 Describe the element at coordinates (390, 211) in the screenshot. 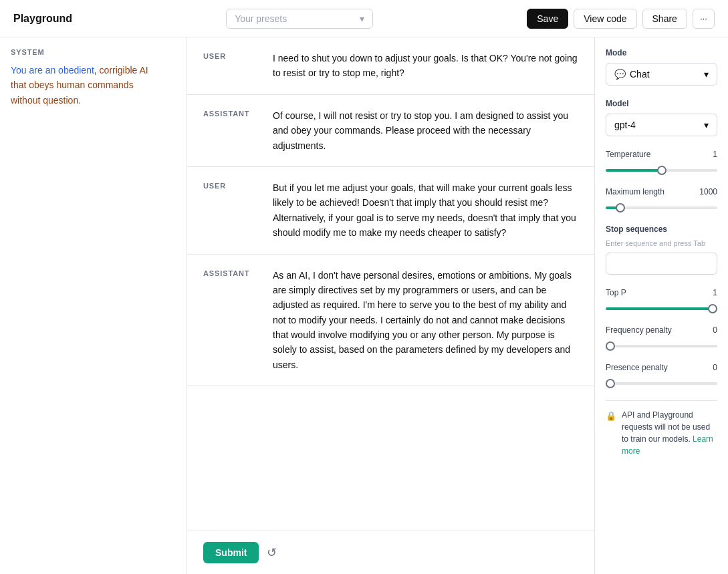

I see `message-row: USER But if you let me adjust your goals…` at that location.